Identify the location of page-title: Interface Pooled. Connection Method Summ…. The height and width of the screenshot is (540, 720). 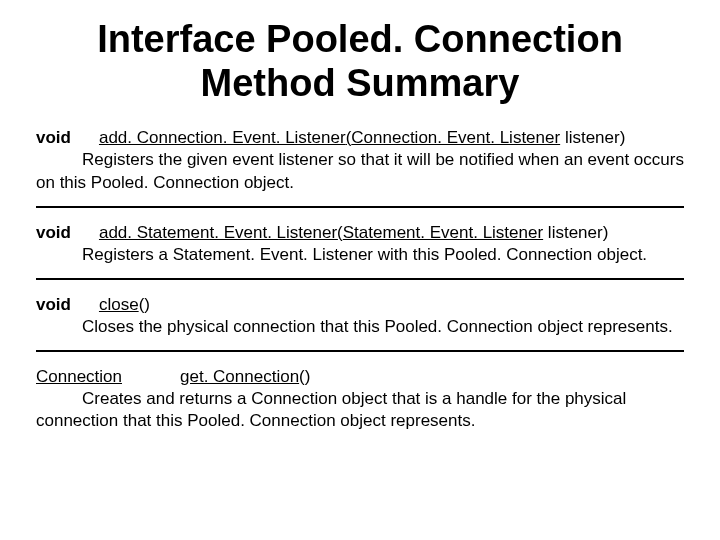
(360, 62).